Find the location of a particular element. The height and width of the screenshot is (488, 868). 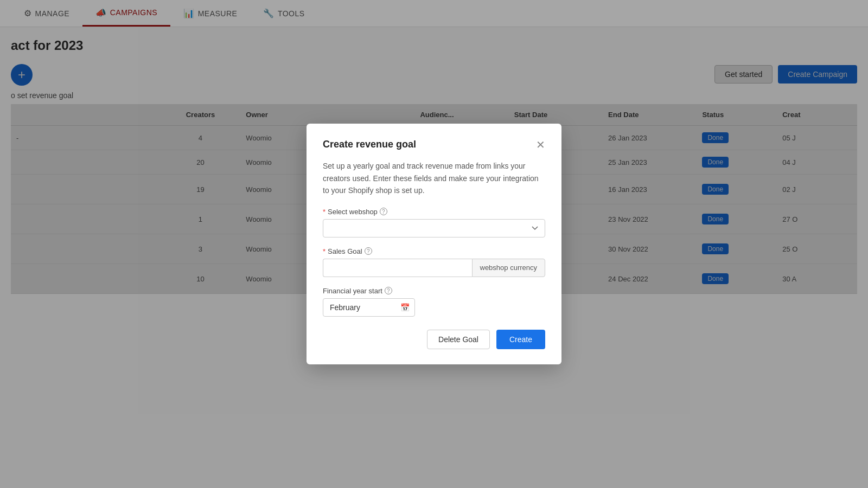

delete-goal-button: Delete Goal is located at coordinates (458, 339).